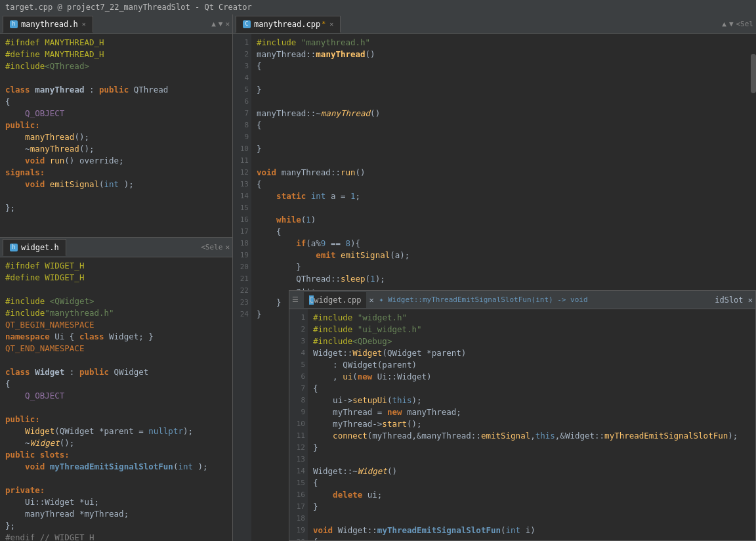 This screenshot has height=541, width=756. Describe the element at coordinates (299, 425) in the screenshot. I see `line-numbers-widget: 12345 678910 1112131415 1617181920` at that location.